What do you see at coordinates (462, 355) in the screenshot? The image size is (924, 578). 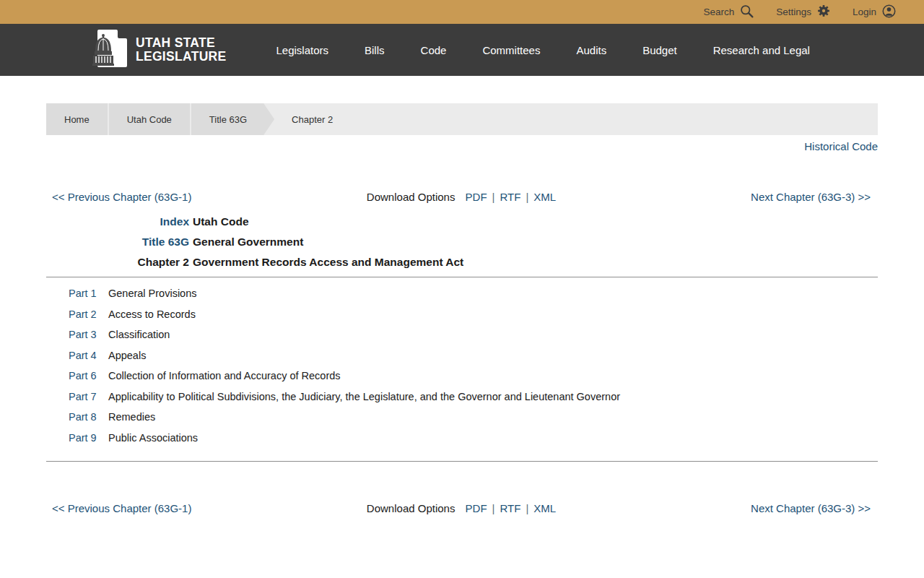 I see `list-item: Part 4 Appeals` at bounding box center [462, 355].